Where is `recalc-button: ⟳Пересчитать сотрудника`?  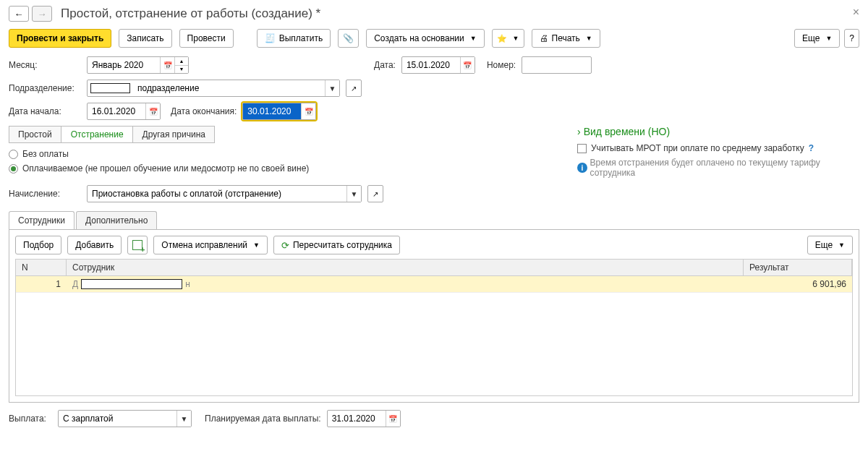
recalc-button: ⟳Пересчитать сотрудника is located at coordinates (337, 245).